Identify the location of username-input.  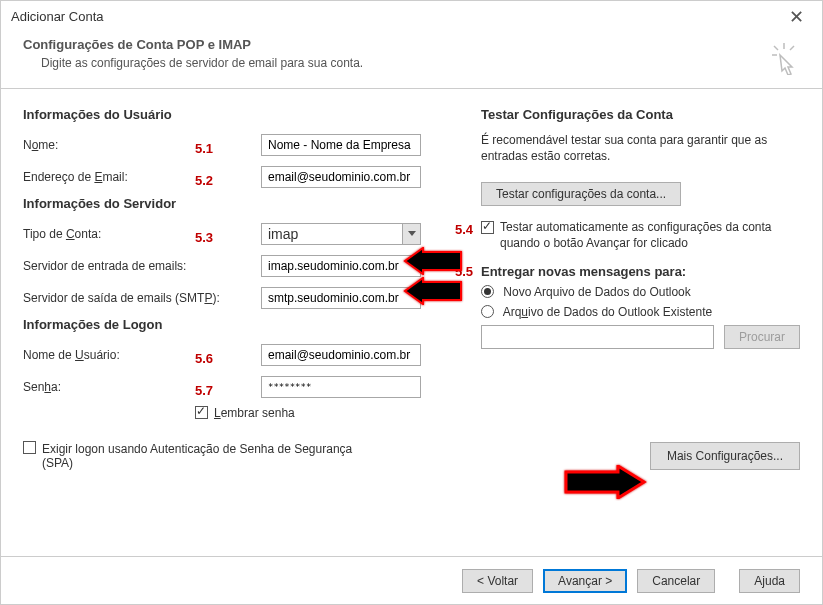
(341, 355).